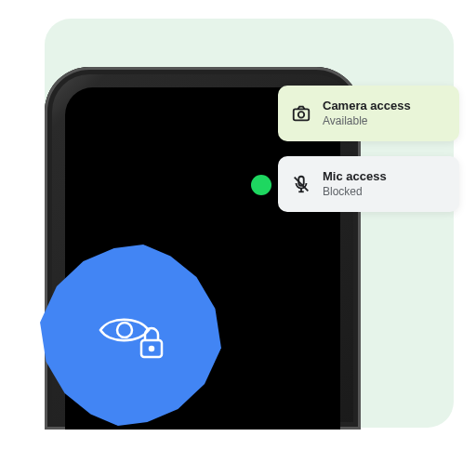 This screenshot has height=476, width=476. What do you see at coordinates (355, 192) in the screenshot?
I see `mic-status: Blocked` at bounding box center [355, 192].